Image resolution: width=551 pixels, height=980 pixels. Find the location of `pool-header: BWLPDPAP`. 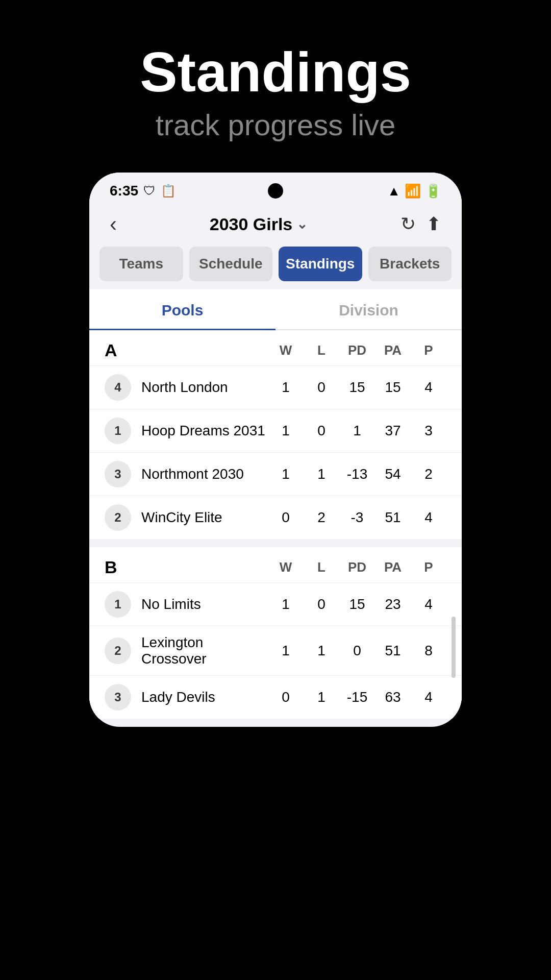

pool-header: BWLPDPAP is located at coordinates (276, 565).